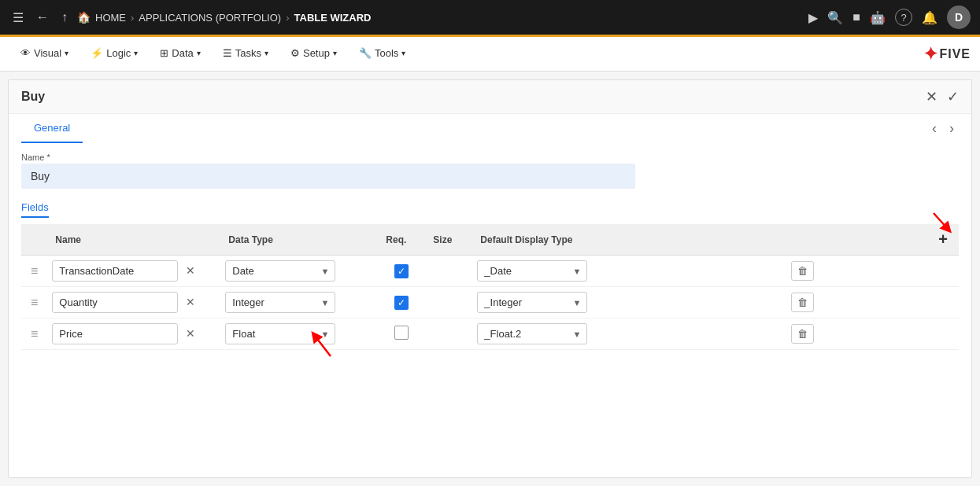 Image resolution: width=980 pixels, height=486 pixels. I want to click on breadcrumb-sep2: ›, so click(287, 17).